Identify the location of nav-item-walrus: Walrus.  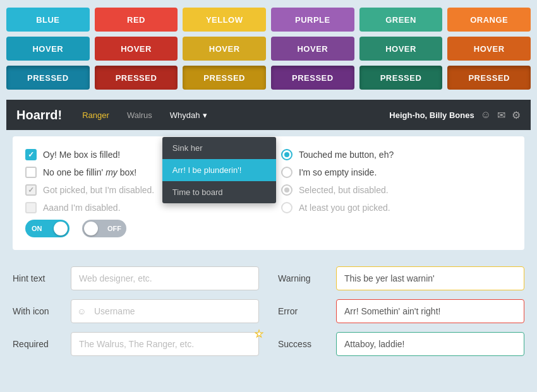
(140, 115).